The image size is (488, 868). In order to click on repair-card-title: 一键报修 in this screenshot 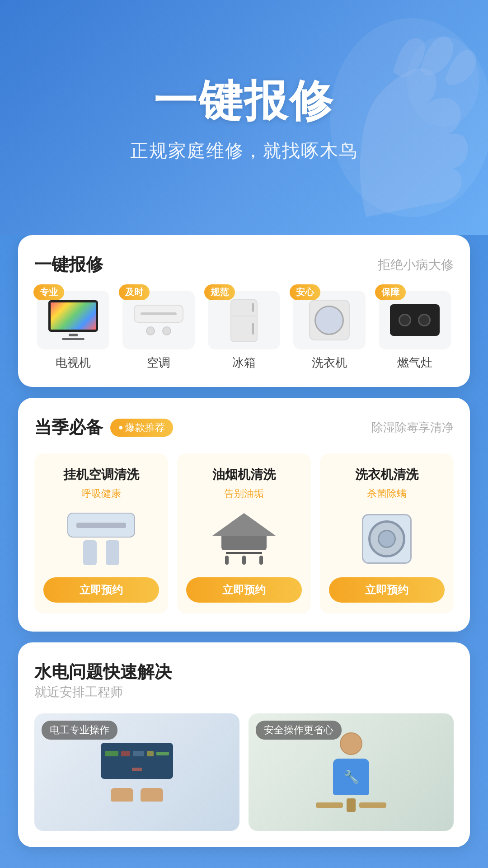, I will do `click(69, 265)`.